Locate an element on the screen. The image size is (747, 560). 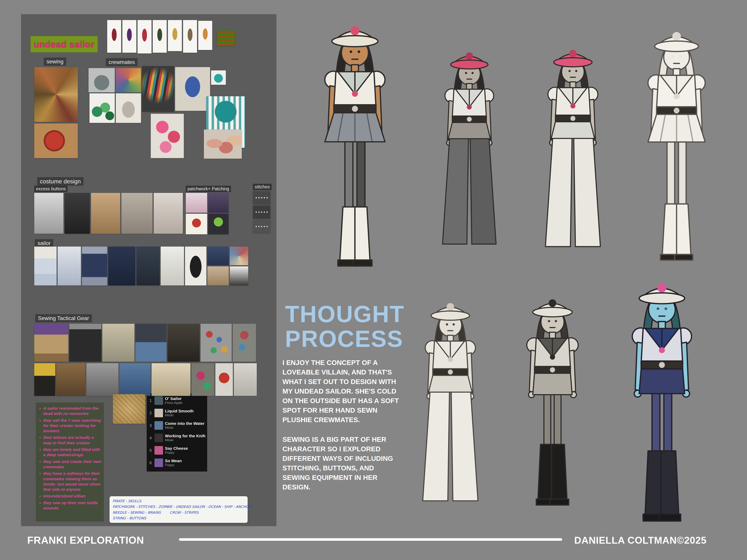
photo-pincushion is located at coordinates (56, 141).